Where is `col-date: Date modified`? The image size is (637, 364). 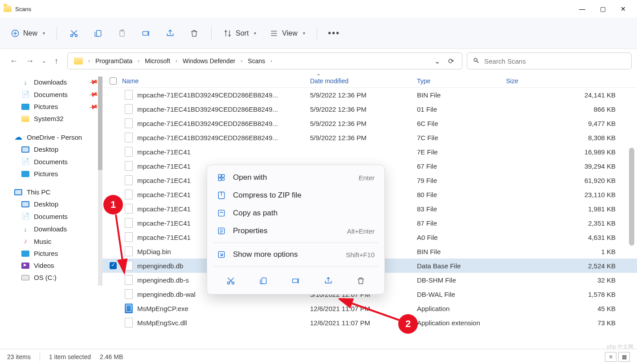
col-date: Date modified is located at coordinates (363, 81).